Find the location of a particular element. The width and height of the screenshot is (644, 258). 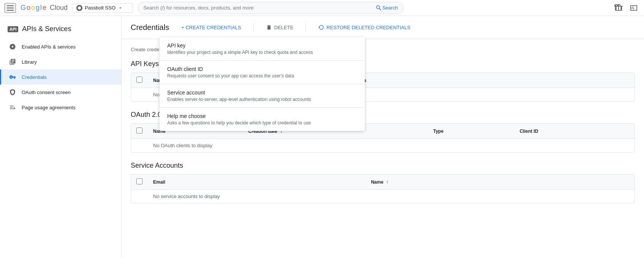

chevron-down-icon is located at coordinates (120, 8).